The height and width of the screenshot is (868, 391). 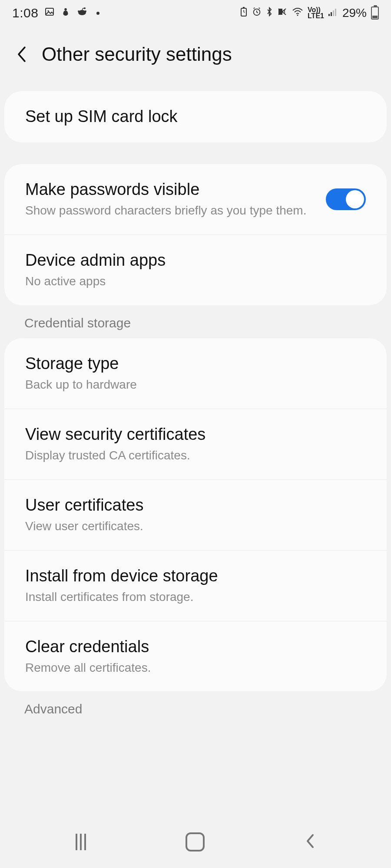 What do you see at coordinates (196, 364) in the screenshot?
I see `row-title: Storage type` at bounding box center [196, 364].